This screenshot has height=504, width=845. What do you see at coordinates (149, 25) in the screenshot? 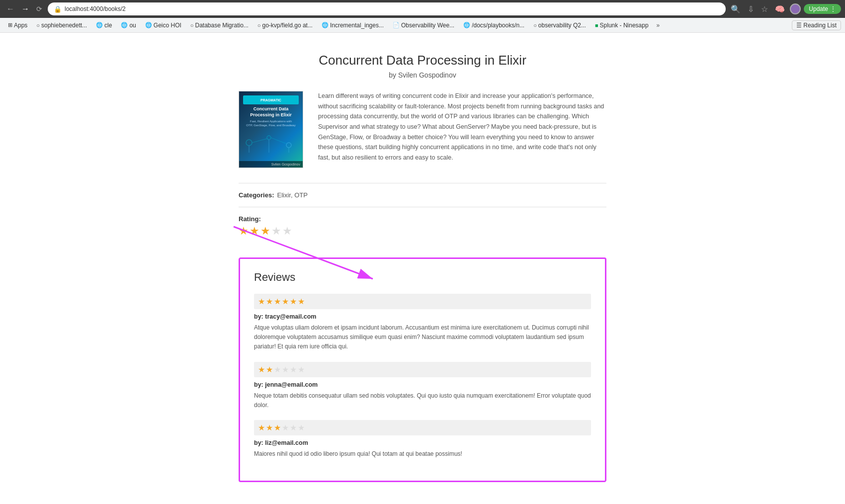
I see `globe-icon-3: 🌐` at bounding box center [149, 25].